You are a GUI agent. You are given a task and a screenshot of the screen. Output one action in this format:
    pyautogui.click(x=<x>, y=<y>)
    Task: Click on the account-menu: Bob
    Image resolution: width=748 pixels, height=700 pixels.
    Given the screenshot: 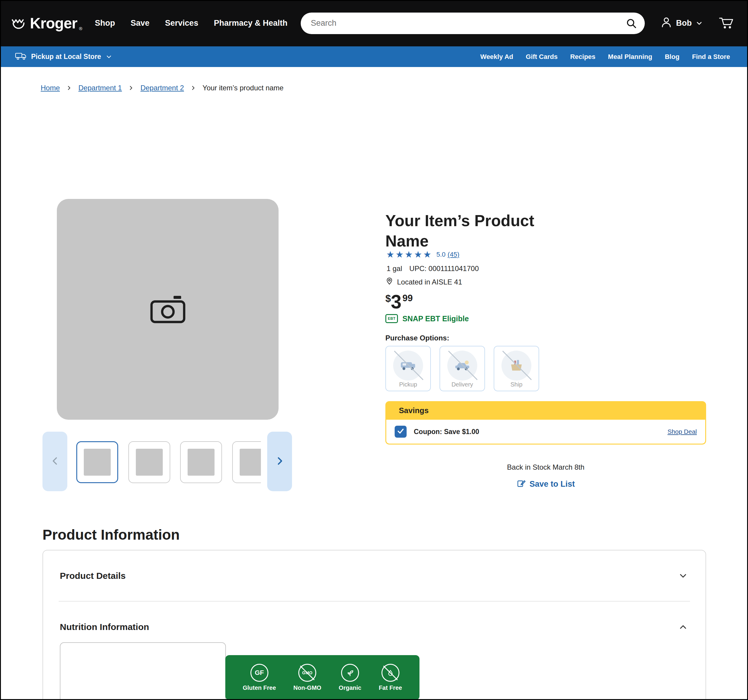 What is the action you would take?
    pyautogui.click(x=682, y=23)
    